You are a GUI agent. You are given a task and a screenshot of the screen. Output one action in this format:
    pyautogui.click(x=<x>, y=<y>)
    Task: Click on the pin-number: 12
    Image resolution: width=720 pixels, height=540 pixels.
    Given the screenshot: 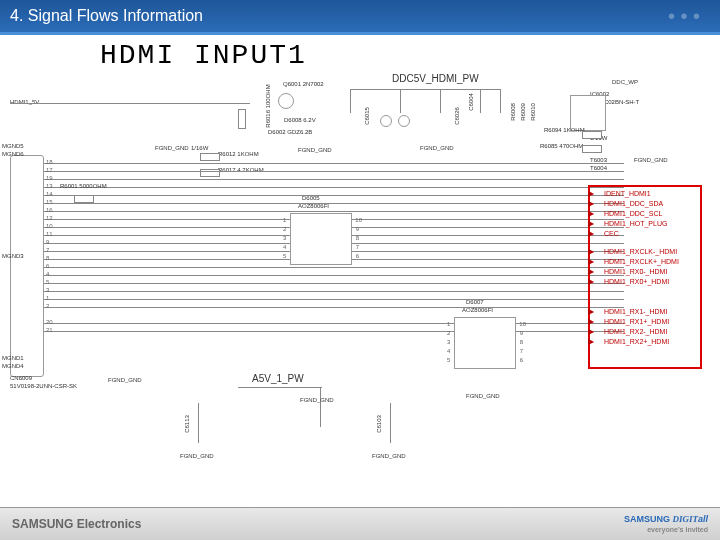 What is the action you would take?
    pyautogui.click(x=50, y=218)
    